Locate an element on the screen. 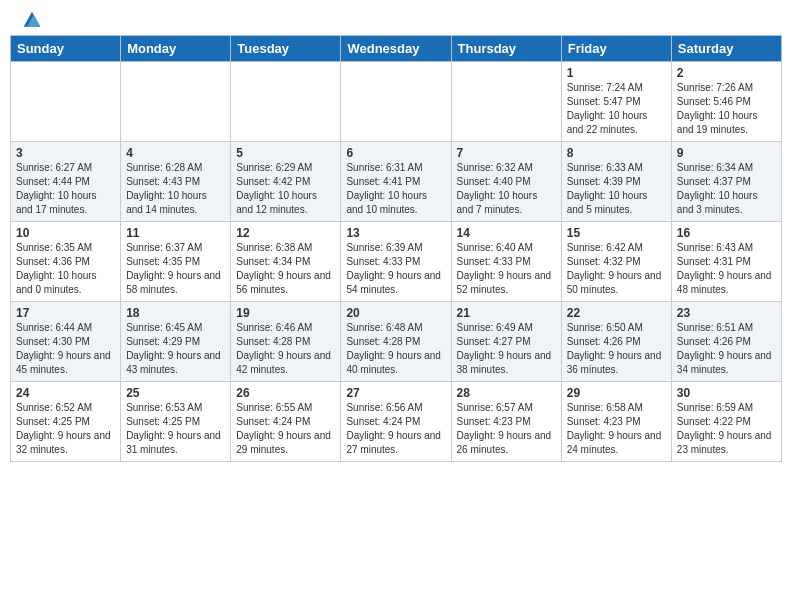 Image resolution: width=792 pixels, height=612 pixels. calendar-cell: 14Sunrise: 6:40 AMSunset: 4:33 PMDayligh… is located at coordinates (506, 262).